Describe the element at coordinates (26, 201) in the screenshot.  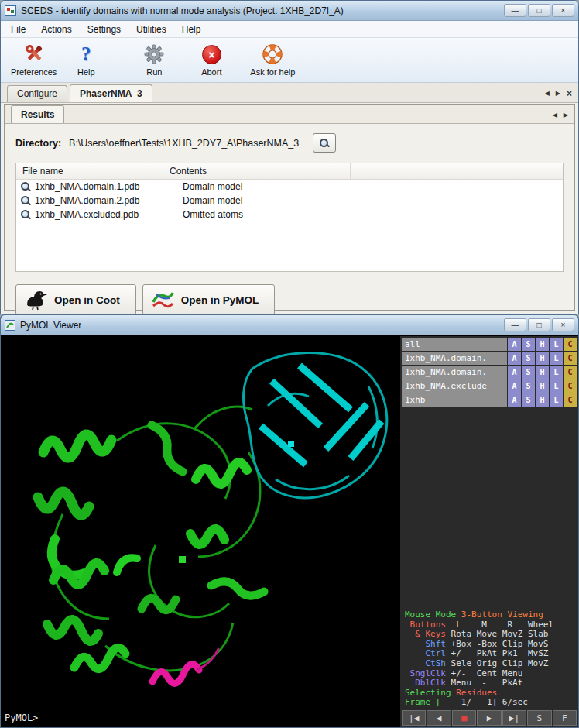
I see `magnifier-icon` at that location.